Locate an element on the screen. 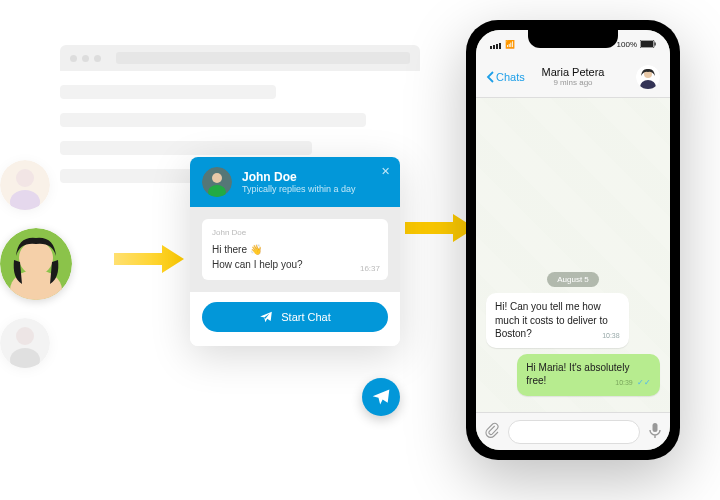  battery-percent: 100% is located at coordinates (627, 44).